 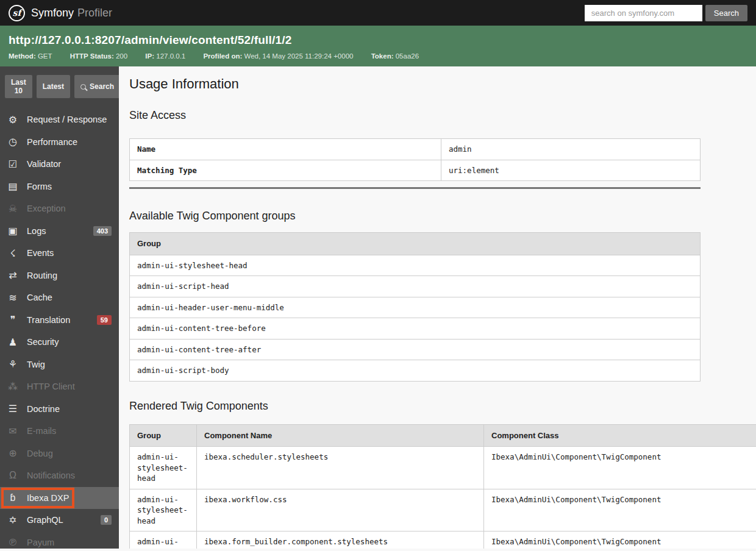 What do you see at coordinates (60, 143) in the screenshot?
I see `sidebar-item-performance: ◷ Performance` at bounding box center [60, 143].